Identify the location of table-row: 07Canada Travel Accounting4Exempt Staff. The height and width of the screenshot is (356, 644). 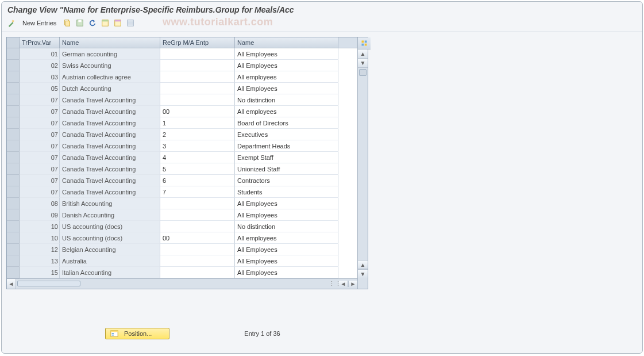
(182, 158).